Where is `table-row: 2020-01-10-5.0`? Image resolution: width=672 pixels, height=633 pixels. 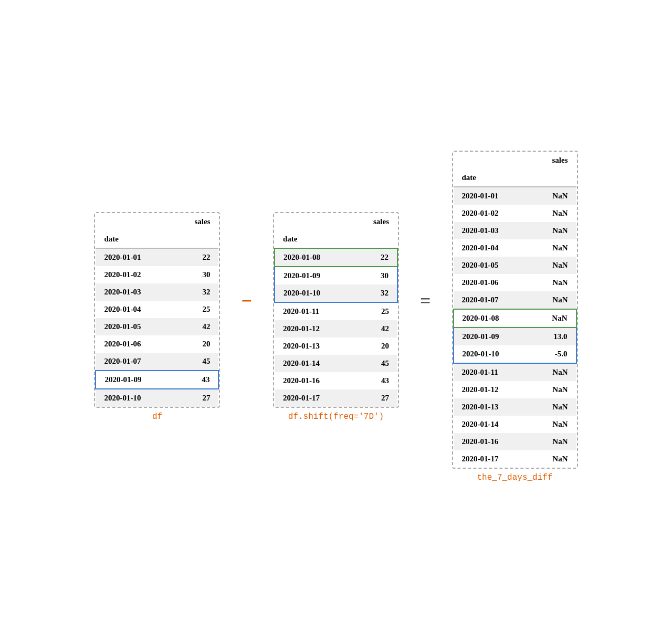
table-row: 2020-01-10-5.0 is located at coordinates (515, 354).